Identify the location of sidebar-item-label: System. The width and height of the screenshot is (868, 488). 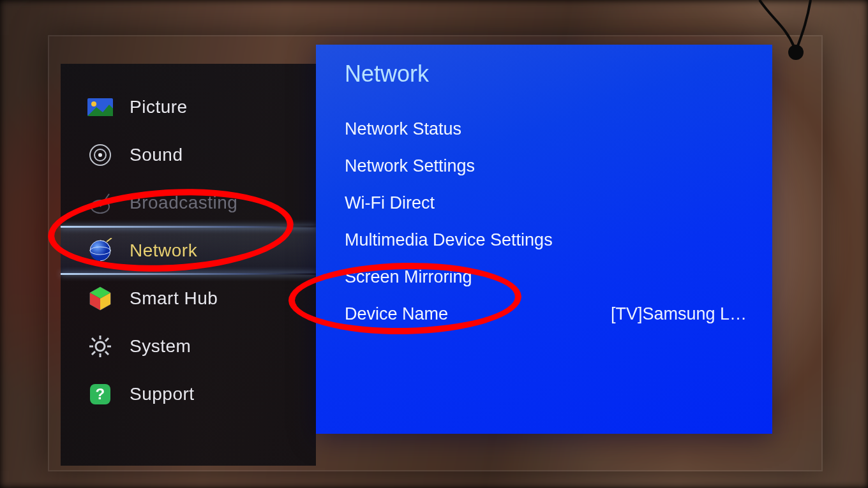
(160, 346).